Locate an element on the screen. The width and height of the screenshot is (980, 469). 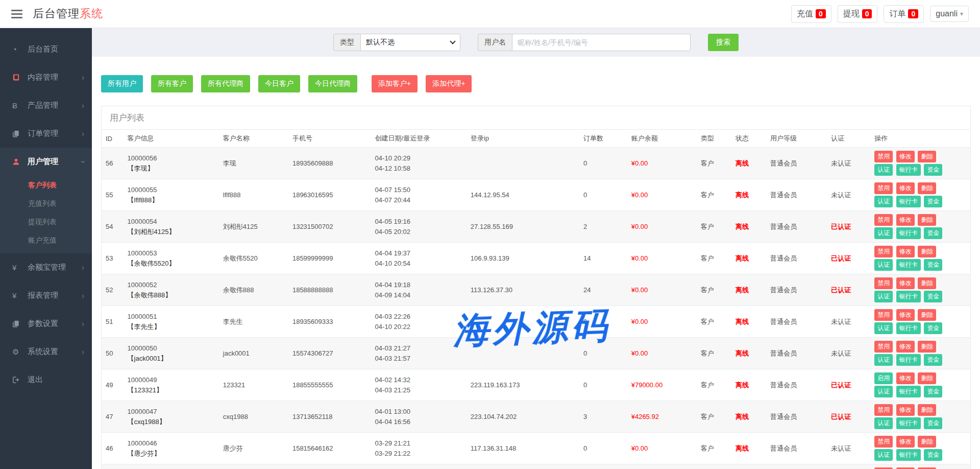
sidebar-subitem-users-3: 账户充值 is located at coordinates (46, 240).